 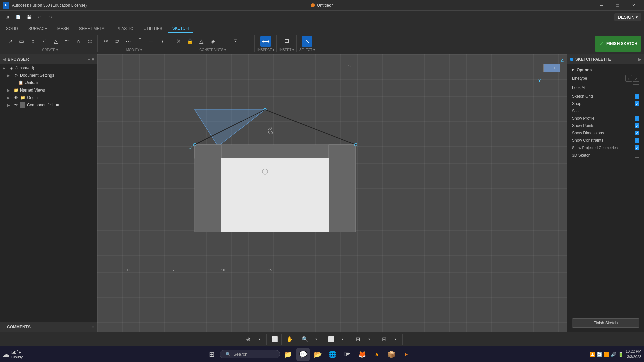 I want to click on show-points-checkbox: ✓, so click(x=637, y=126).